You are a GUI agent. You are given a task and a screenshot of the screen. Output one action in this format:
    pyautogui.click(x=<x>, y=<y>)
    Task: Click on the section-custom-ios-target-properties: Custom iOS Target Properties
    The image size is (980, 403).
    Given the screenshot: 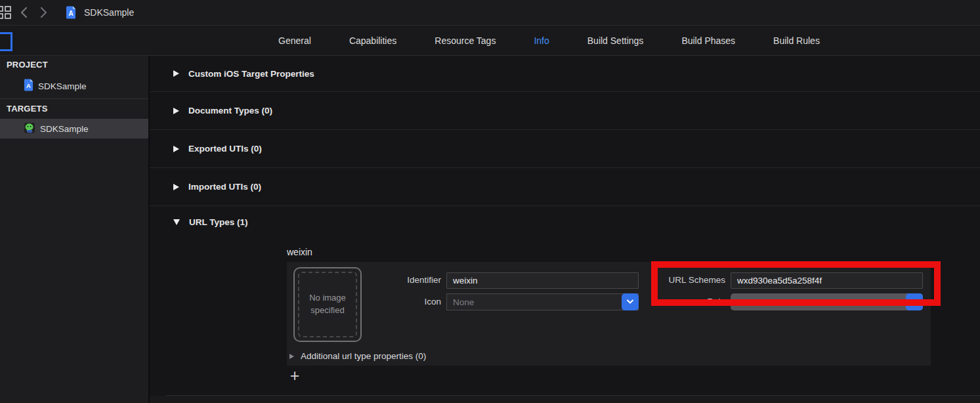 What is the action you would take?
    pyautogui.click(x=565, y=74)
    